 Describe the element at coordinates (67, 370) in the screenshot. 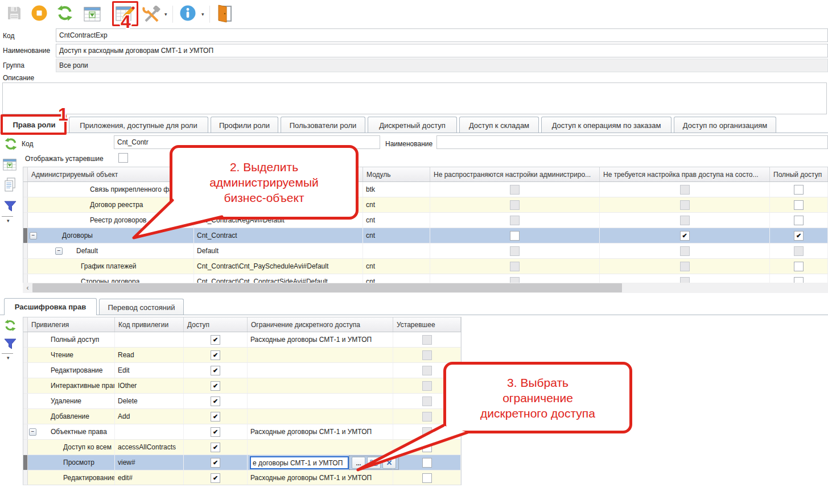

I see `privilege-name: Редактирование` at that location.